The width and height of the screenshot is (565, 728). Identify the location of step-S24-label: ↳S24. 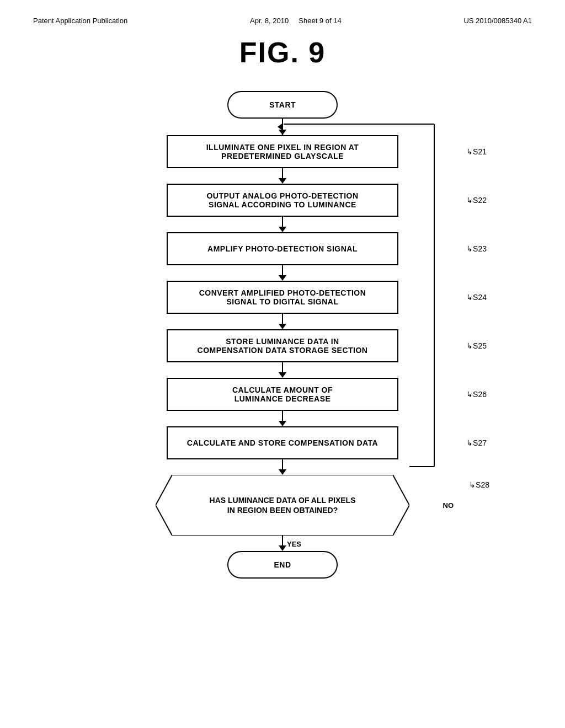
(477, 297).